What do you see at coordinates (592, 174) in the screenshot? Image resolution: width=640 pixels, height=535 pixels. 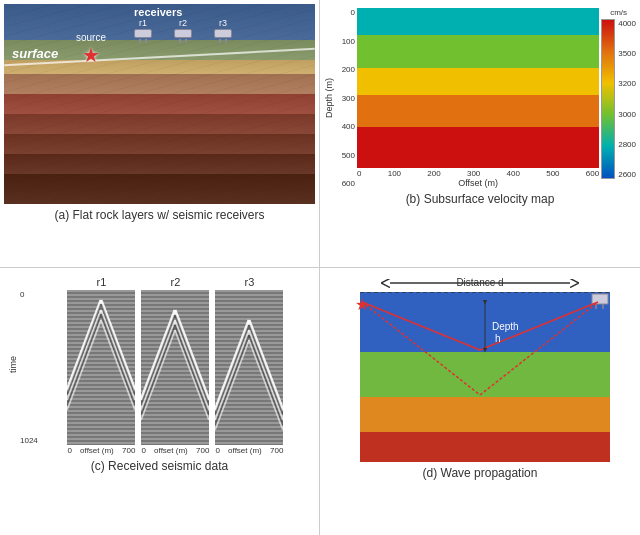 I see `x-tick: 600` at bounding box center [592, 174].